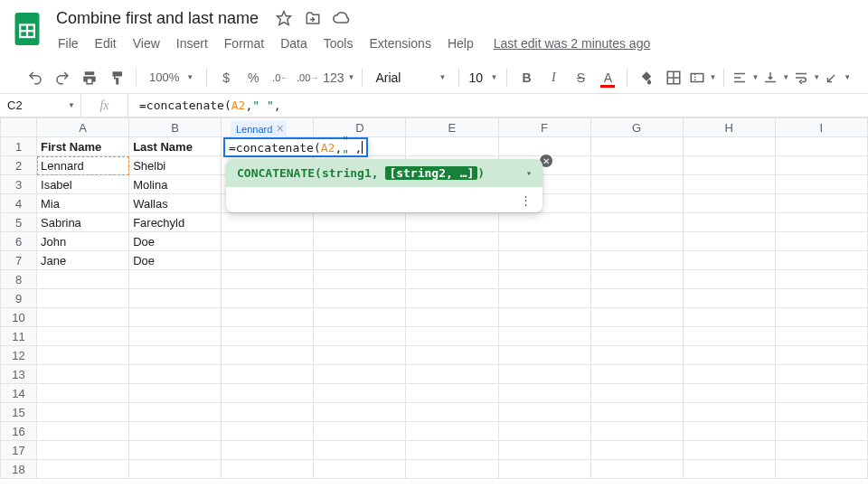 The image size is (868, 488). What do you see at coordinates (175, 222) in the screenshot?
I see `cell: Farechyld` at bounding box center [175, 222].